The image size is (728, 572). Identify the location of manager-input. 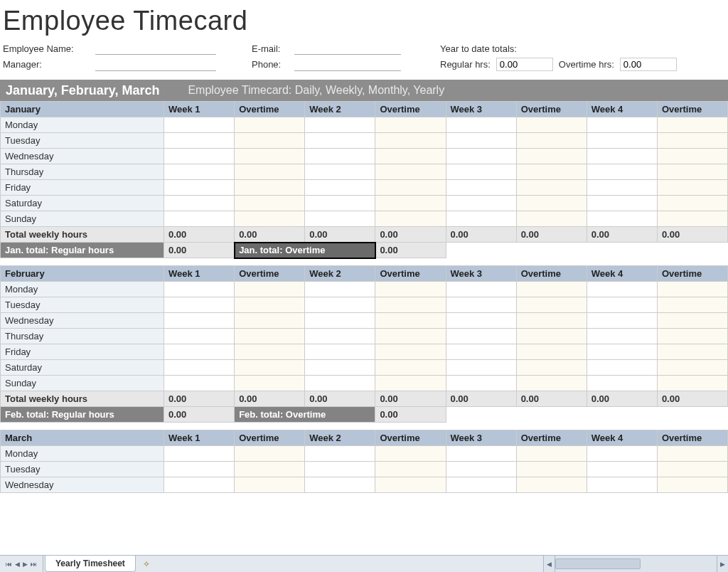
(156, 65).